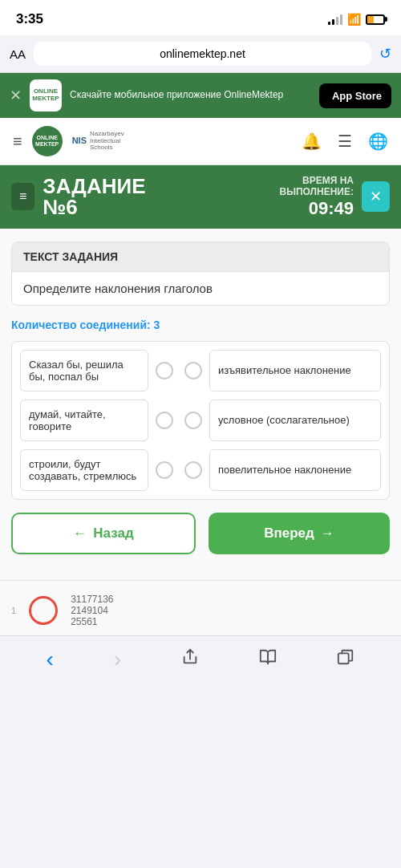 The height and width of the screenshot is (868, 401). What do you see at coordinates (299, 533) in the screenshot?
I see `forward-button: Вперед →` at bounding box center [299, 533].